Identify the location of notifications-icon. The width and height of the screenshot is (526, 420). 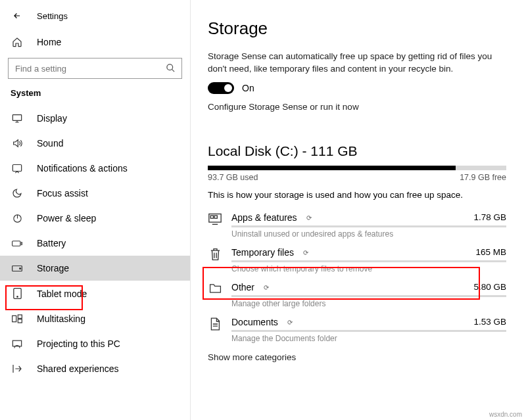
(17, 168).